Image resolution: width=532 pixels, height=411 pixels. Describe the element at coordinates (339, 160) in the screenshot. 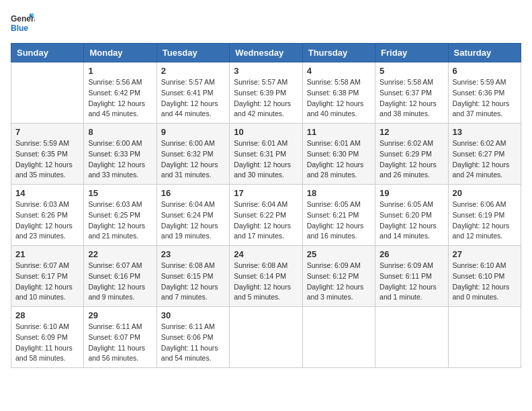

I see `day-info: Sunrise: 6:01 AMSunset: 6:30 PMDaylight:…` at that location.